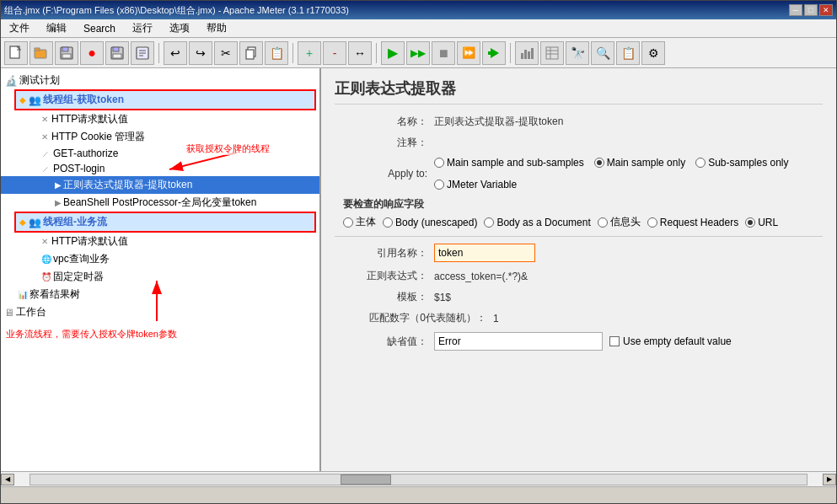  Describe the element at coordinates (175, 53) in the screenshot. I see `undo-button: ↩` at that location.